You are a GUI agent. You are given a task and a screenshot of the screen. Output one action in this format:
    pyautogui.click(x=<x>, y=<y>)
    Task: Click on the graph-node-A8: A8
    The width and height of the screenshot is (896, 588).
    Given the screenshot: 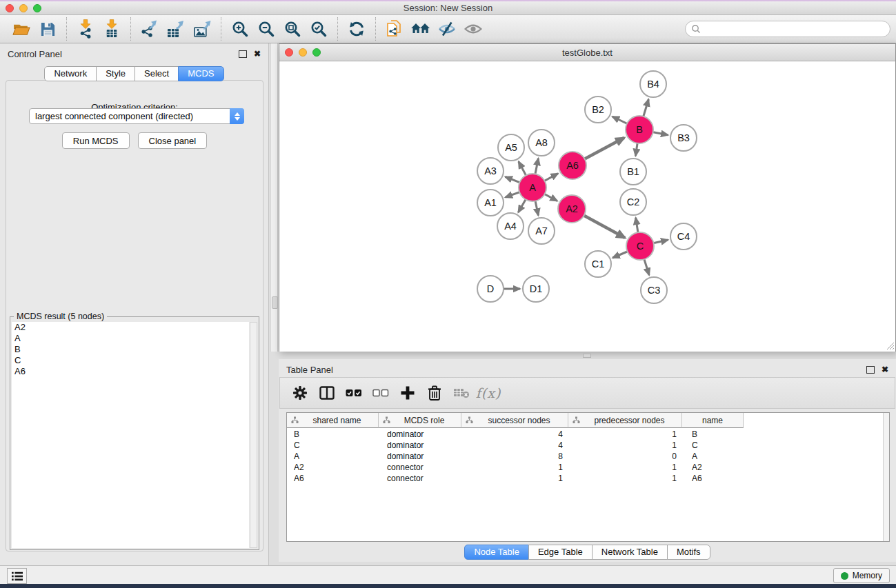 What is the action you would take?
    pyautogui.click(x=541, y=143)
    